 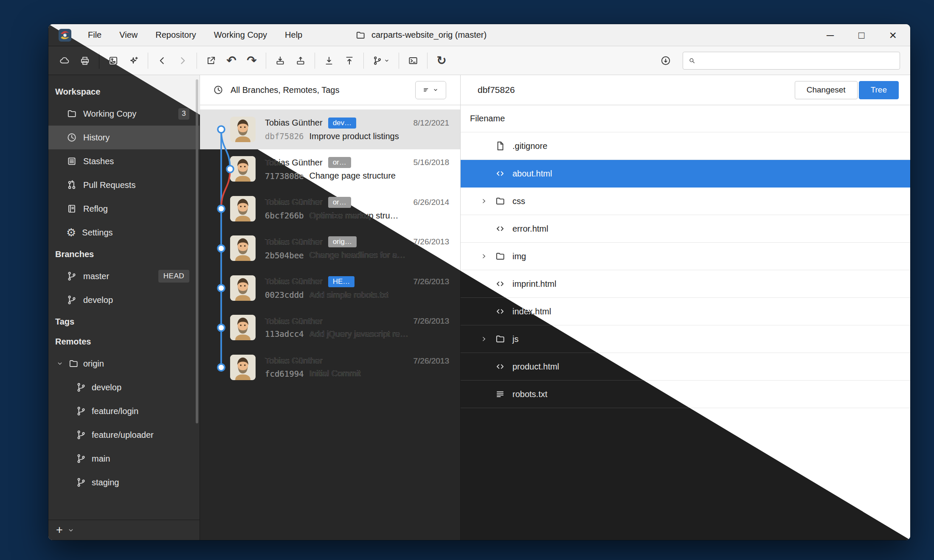 What do you see at coordinates (124, 387) in the screenshot?
I see `remote-branch-item: develop` at bounding box center [124, 387].